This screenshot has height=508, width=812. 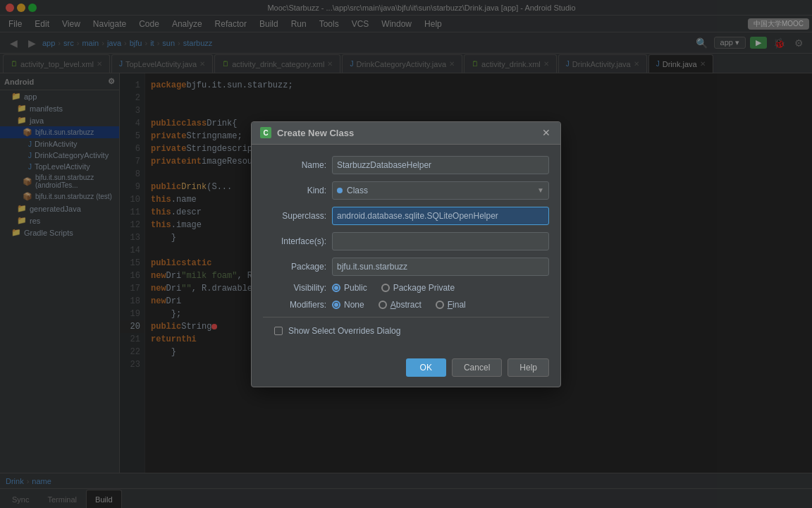 What do you see at coordinates (440, 305) in the screenshot?
I see `modifiers-final-radio` at bounding box center [440, 305].